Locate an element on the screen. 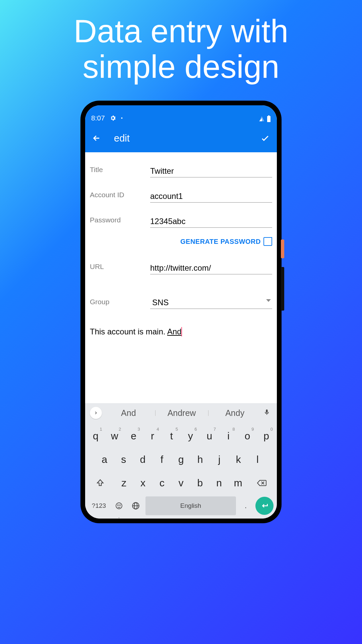 Image resolution: width=362 pixels, height=644 pixels. confirm-button is located at coordinates (265, 138).